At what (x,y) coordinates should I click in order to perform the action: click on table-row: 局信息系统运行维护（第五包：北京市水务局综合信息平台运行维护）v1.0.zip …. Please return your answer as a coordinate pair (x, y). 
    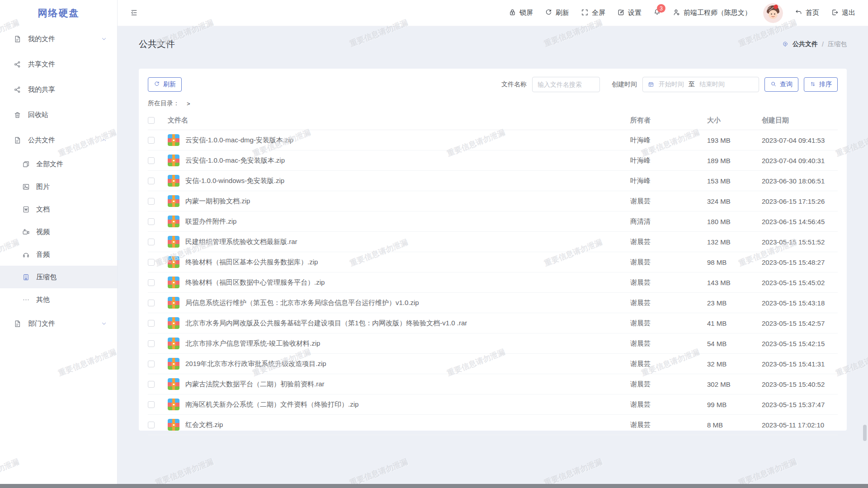
    Looking at the image, I should click on (493, 303).